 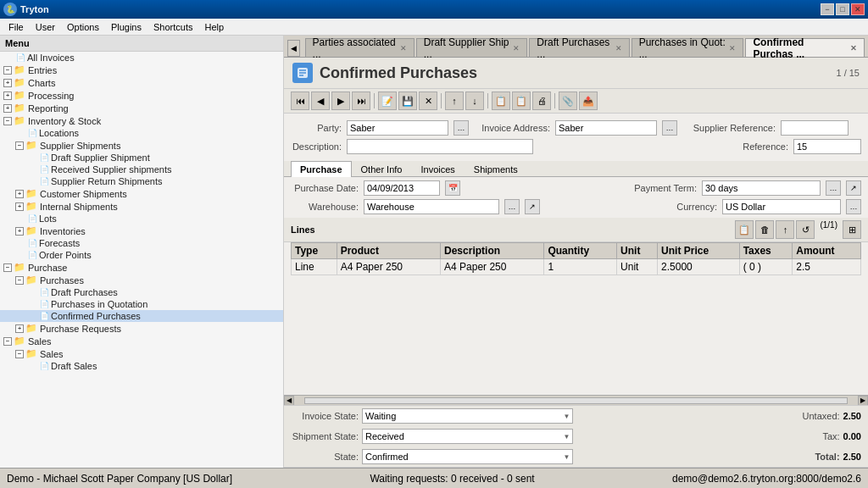 What do you see at coordinates (19, 207) in the screenshot?
I see `expand-internal-shipments: +` at bounding box center [19, 207].